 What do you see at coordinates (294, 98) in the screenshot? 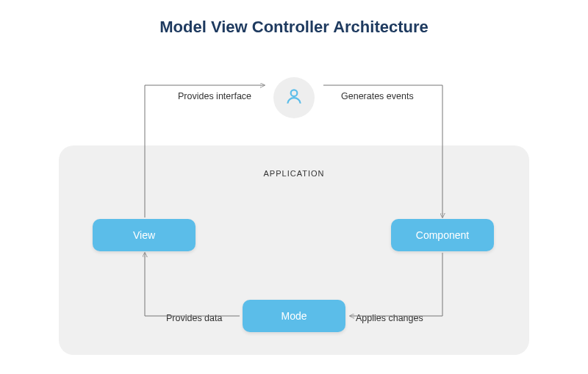
I see `user-node` at bounding box center [294, 98].